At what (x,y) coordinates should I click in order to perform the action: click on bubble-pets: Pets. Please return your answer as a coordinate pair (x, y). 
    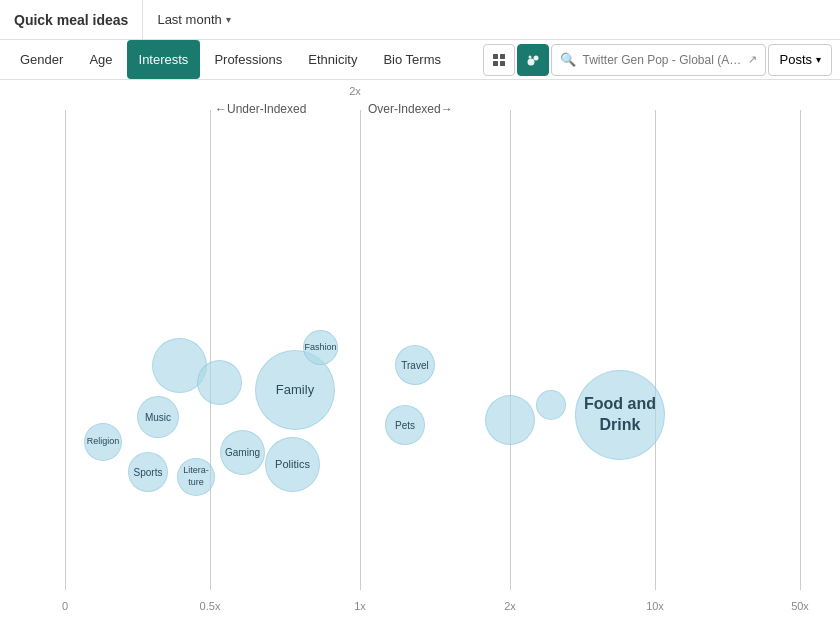
    Looking at the image, I should click on (405, 425).